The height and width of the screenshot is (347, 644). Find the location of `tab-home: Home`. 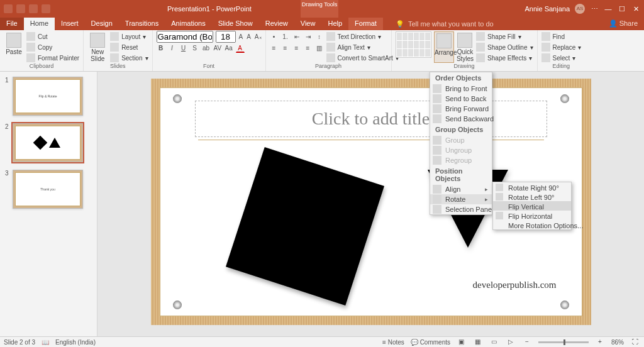

tab-home: Home is located at coordinates (39, 24).